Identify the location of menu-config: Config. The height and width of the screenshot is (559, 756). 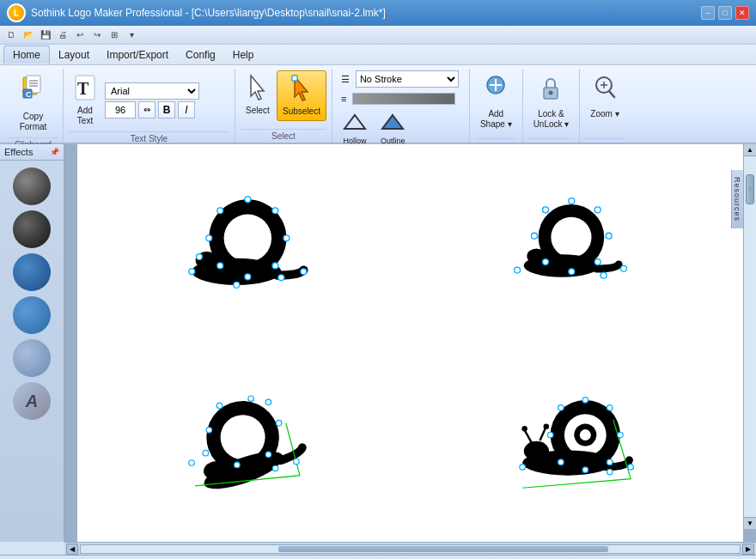
(201, 55).